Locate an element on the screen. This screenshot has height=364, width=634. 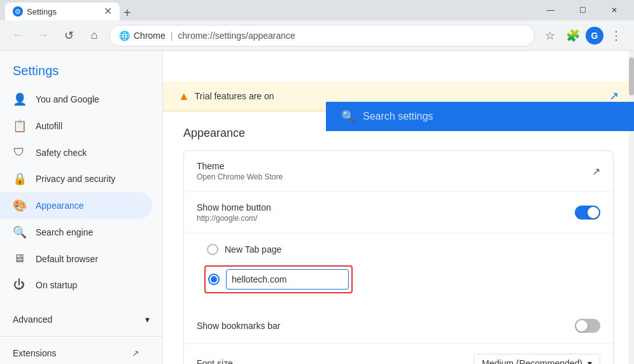
tab-favicon: ⚙ is located at coordinates (18, 11).